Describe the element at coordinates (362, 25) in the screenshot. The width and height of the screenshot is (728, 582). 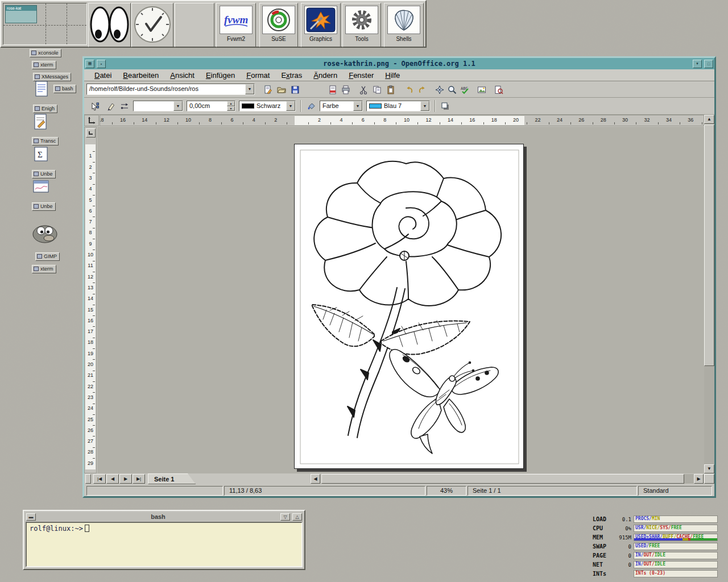
I see `launcher-tools: Tools` at that location.